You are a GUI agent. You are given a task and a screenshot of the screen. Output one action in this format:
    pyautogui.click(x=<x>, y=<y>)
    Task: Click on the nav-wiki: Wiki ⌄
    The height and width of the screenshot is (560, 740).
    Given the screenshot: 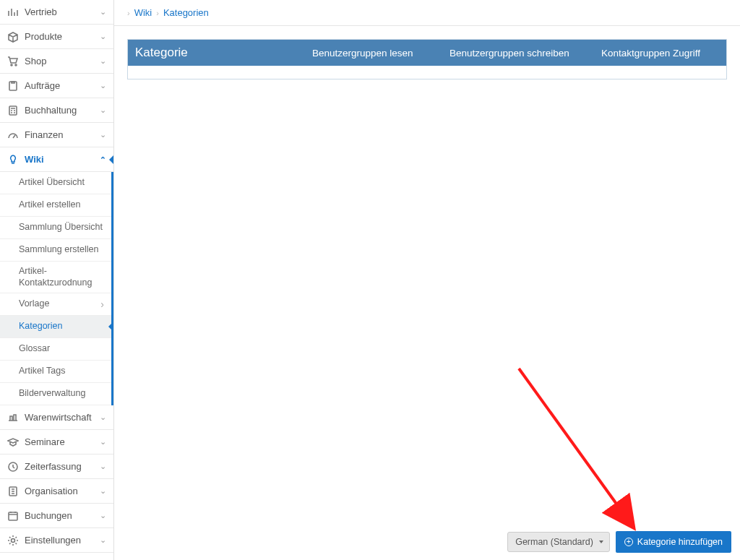 What is the action you would take?
    pyautogui.click(x=56, y=160)
    